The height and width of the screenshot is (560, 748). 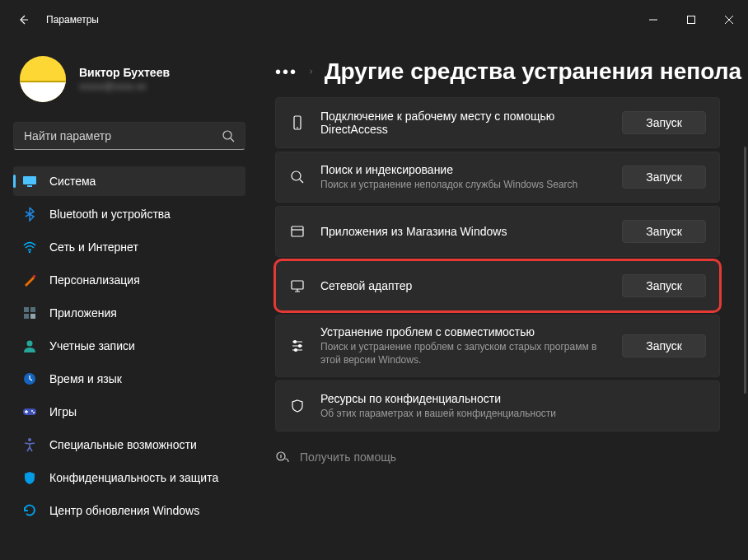 I want to click on card-subtitle: Поиск и устранение проблем с запуском ст…, so click(x=466, y=353).